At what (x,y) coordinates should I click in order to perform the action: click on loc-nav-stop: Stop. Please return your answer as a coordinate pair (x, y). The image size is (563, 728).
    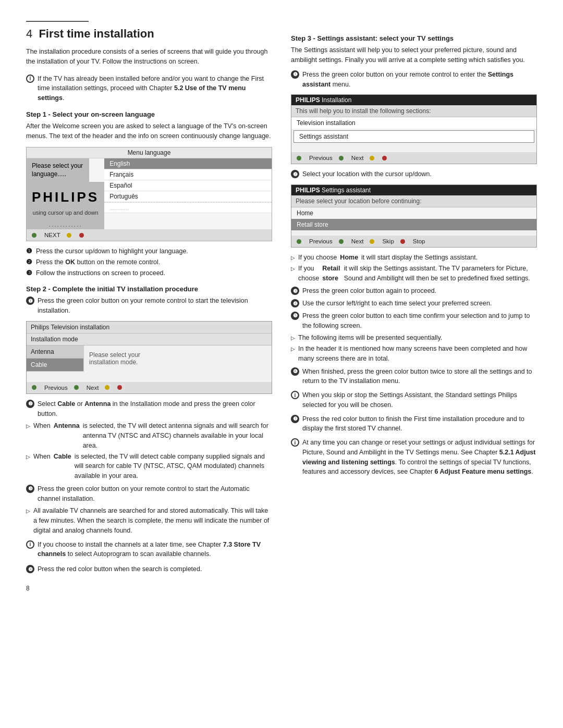
    Looking at the image, I should click on (419, 241).